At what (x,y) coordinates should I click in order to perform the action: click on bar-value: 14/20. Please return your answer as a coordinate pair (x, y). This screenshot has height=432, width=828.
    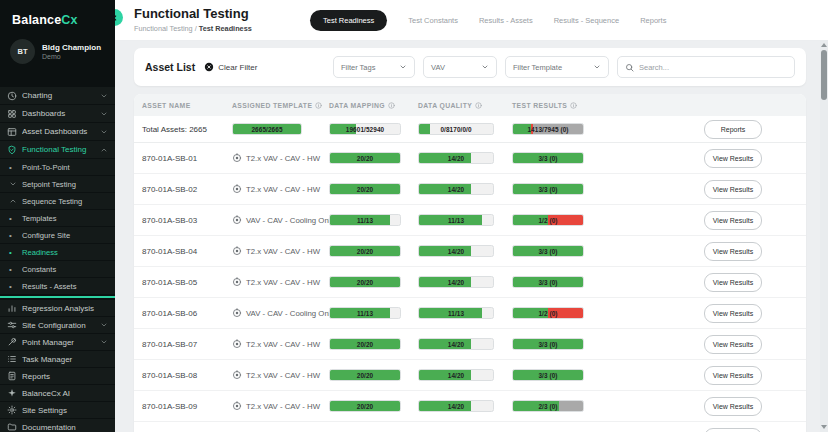
    Looking at the image, I should click on (456, 189).